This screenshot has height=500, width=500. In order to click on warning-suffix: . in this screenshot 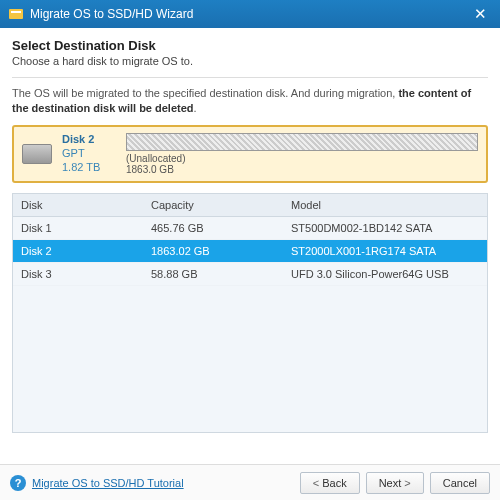, I will do `click(196, 108)`.